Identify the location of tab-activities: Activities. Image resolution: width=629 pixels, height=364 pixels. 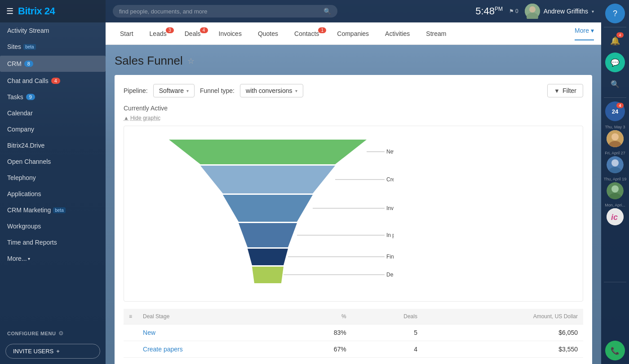
(397, 34).